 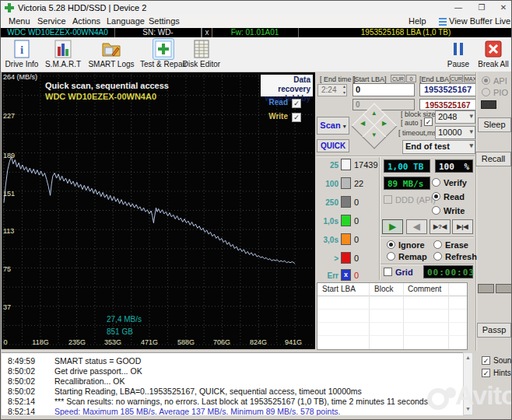 What do you see at coordinates (186, 342) in the screenshot?
I see `x-axis-label: 588G` at bounding box center [186, 342].